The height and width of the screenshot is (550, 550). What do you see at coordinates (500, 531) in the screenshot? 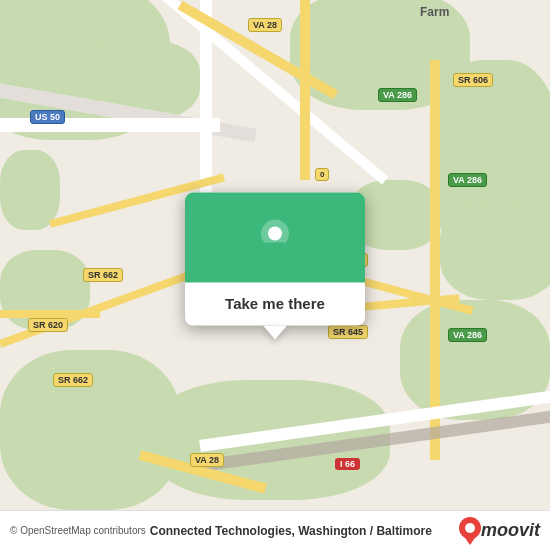
I see `moovit-logo: moovit` at bounding box center [500, 531].